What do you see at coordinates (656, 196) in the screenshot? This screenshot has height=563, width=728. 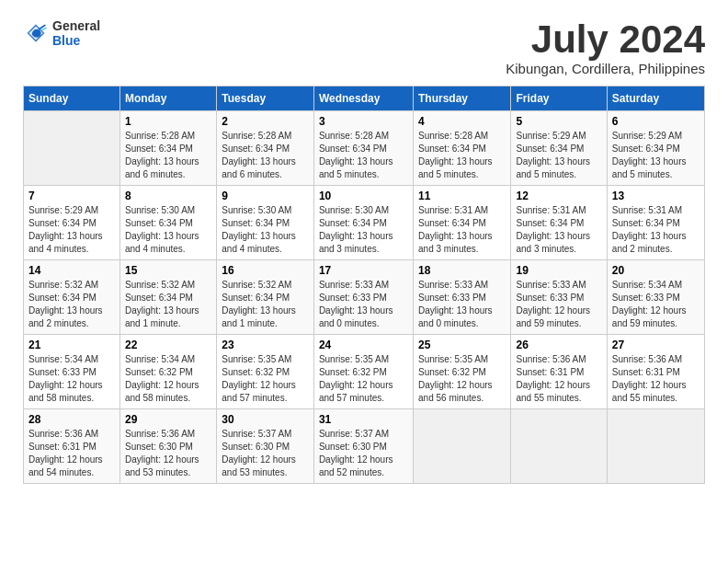 I see `day-number: 13` at bounding box center [656, 196].